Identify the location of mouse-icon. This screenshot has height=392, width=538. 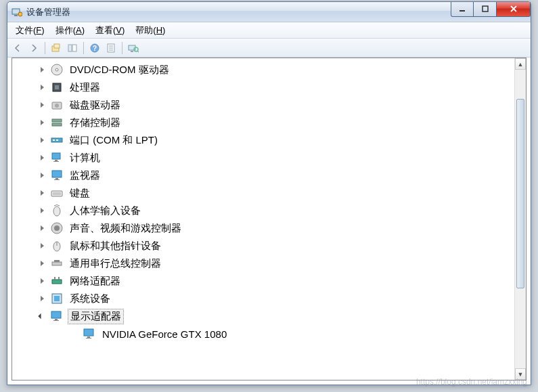
(57, 246).